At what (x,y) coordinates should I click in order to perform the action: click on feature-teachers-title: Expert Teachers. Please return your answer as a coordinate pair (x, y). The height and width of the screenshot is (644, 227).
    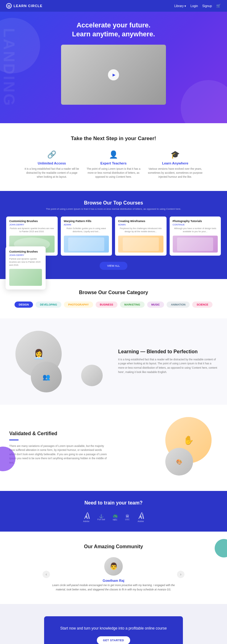
    Looking at the image, I should click on (114, 163).